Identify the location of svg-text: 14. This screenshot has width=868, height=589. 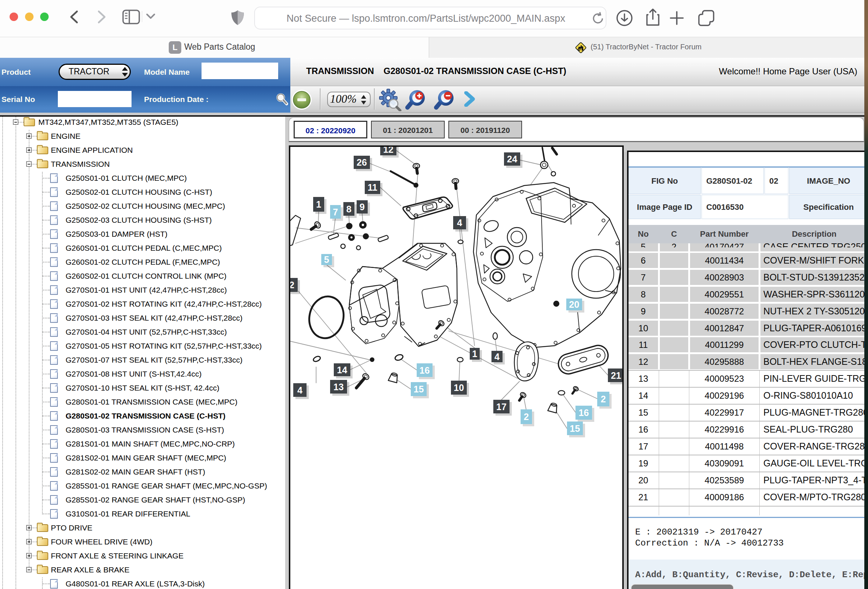
(342, 370).